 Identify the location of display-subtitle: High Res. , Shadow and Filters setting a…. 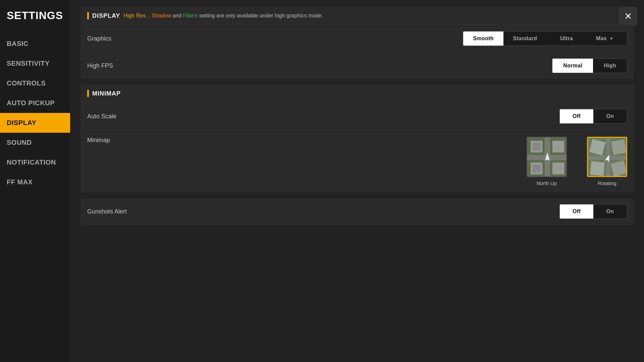
(223, 16).